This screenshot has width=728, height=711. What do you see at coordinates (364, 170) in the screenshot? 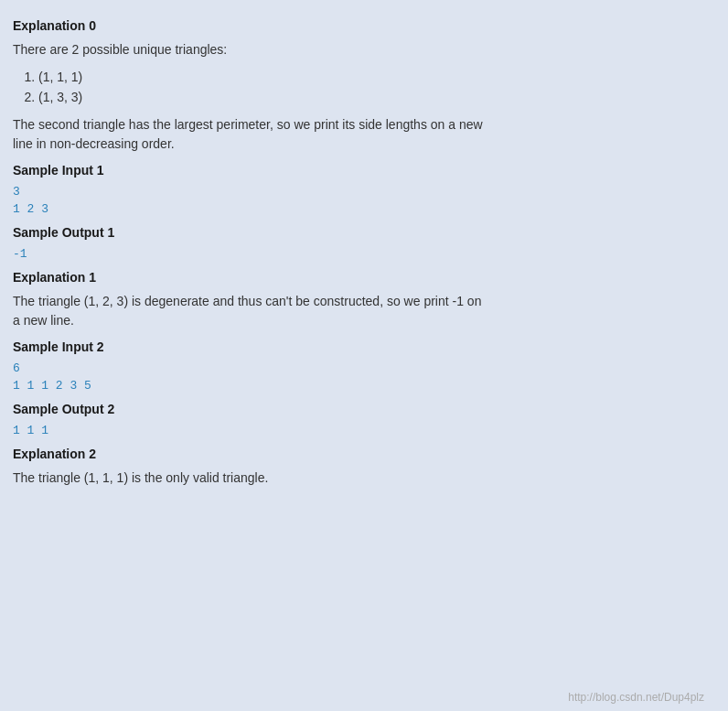
I see `sample-input1-title: Sample Input 1` at bounding box center [364, 170].